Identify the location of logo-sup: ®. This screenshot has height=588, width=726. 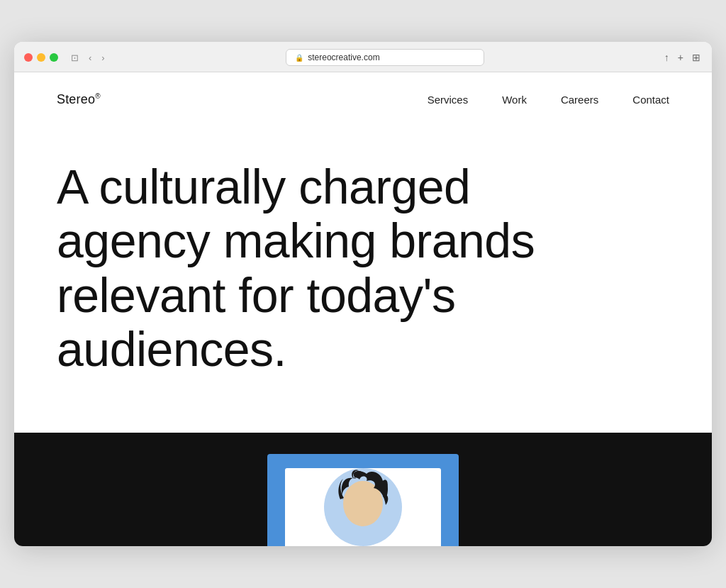
(98, 96).